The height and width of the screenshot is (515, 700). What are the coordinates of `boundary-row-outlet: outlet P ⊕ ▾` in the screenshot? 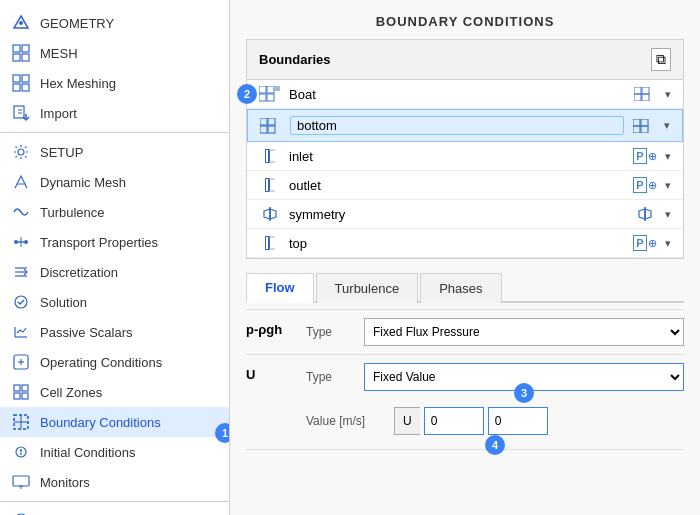 It's located at (465, 186).